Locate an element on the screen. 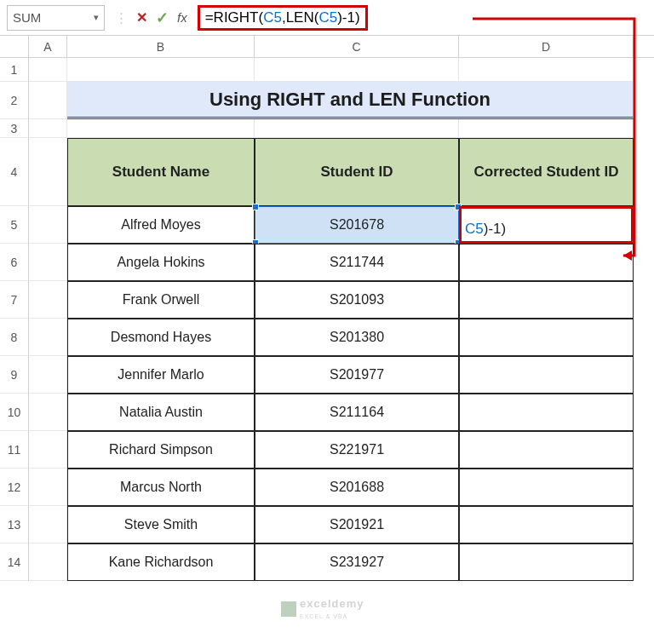 This screenshot has width=654, height=644. cell-B9: Jennifer Marlo is located at coordinates (161, 375).